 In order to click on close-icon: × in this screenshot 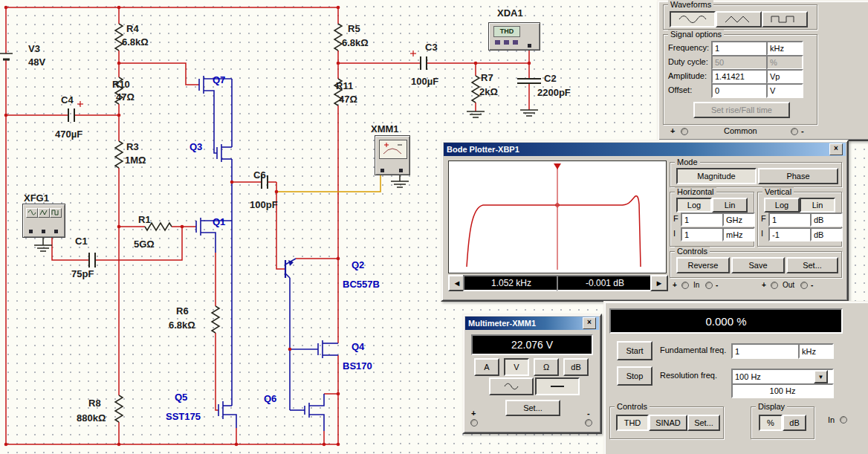, I will do `click(836, 149)`.